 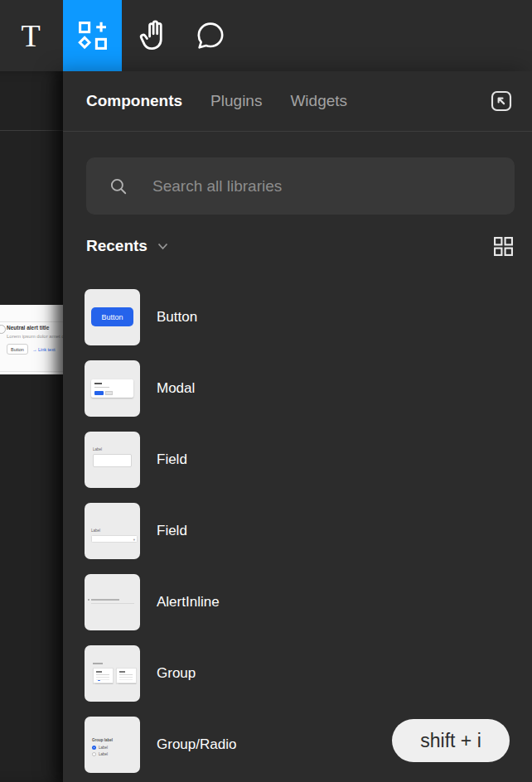 What do you see at coordinates (176, 389) in the screenshot?
I see `component-label: Modal` at bounding box center [176, 389].